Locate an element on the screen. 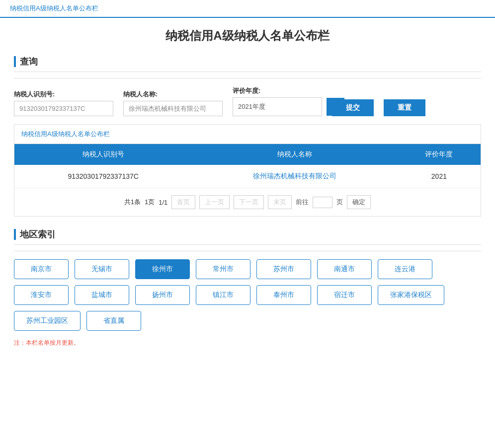  note-text: 注：本栏名单按月更新。 is located at coordinates (248, 343).